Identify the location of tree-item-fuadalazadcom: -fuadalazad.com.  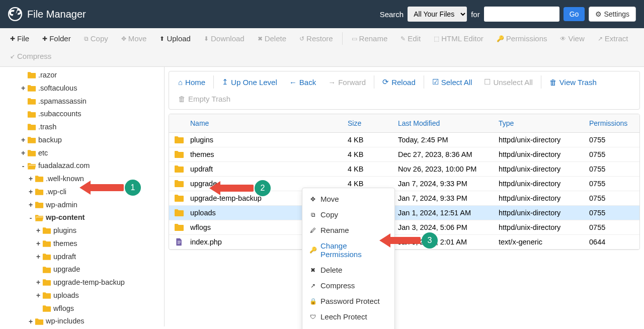
(82, 166).